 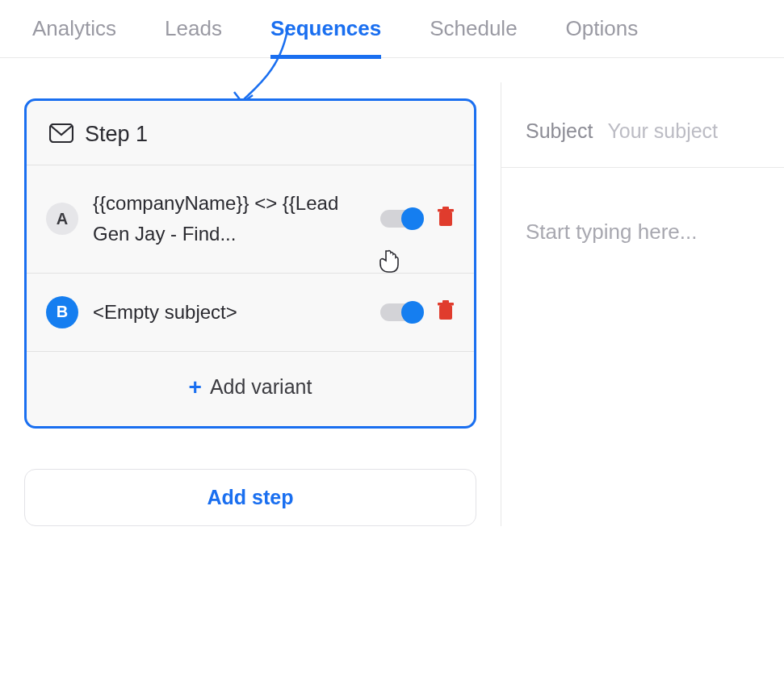 What do you see at coordinates (74, 37) in the screenshot?
I see `tab-analytics: Analytics` at bounding box center [74, 37].